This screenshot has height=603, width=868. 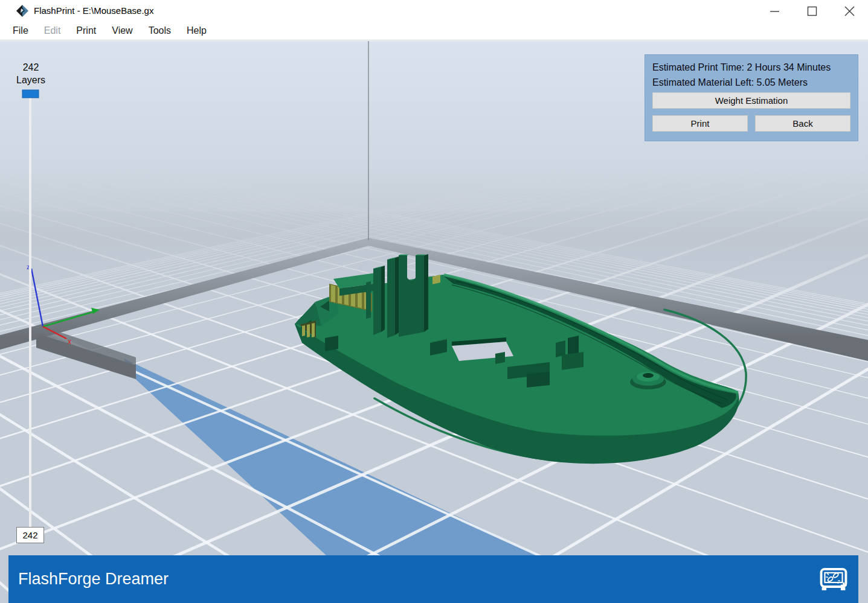 What do you see at coordinates (22, 11) in the screenshot?
I see `flashprint-logo-icon` at bounding box center [22, 11].